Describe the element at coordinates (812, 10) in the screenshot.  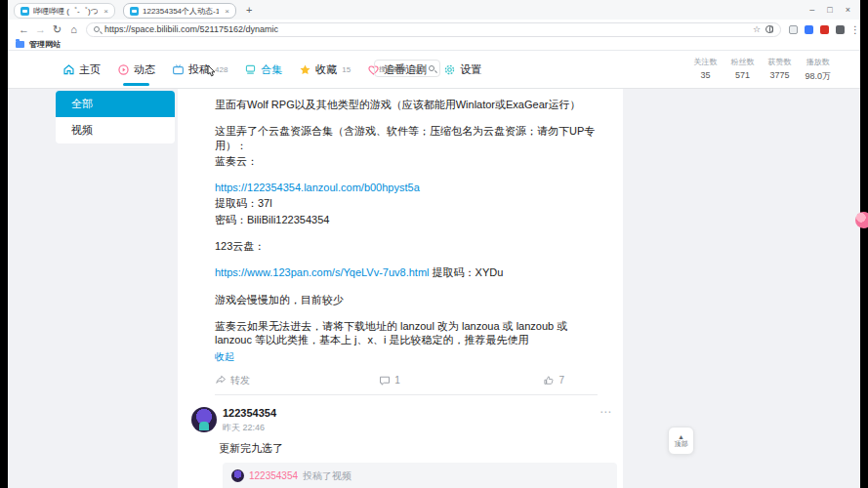
I see `window-minimize-button: –` at that location.